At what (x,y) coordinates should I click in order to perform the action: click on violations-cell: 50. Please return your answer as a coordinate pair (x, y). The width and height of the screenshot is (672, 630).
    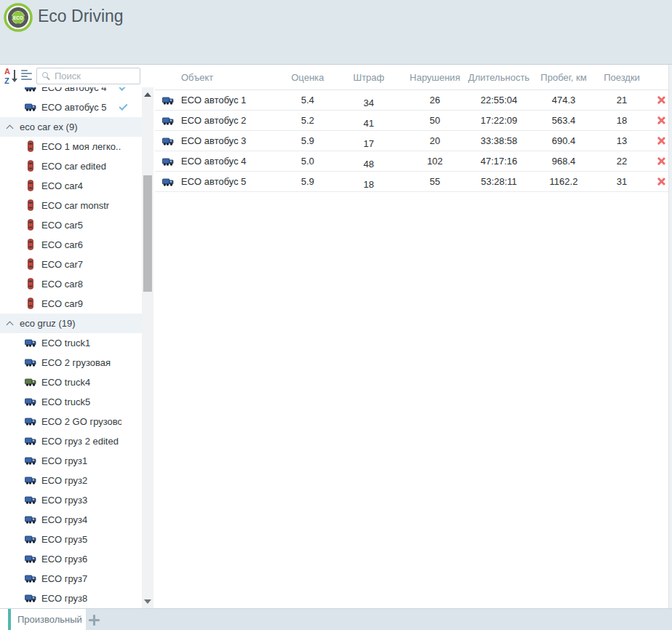
    Looking at the image, I should click on (435, 121).